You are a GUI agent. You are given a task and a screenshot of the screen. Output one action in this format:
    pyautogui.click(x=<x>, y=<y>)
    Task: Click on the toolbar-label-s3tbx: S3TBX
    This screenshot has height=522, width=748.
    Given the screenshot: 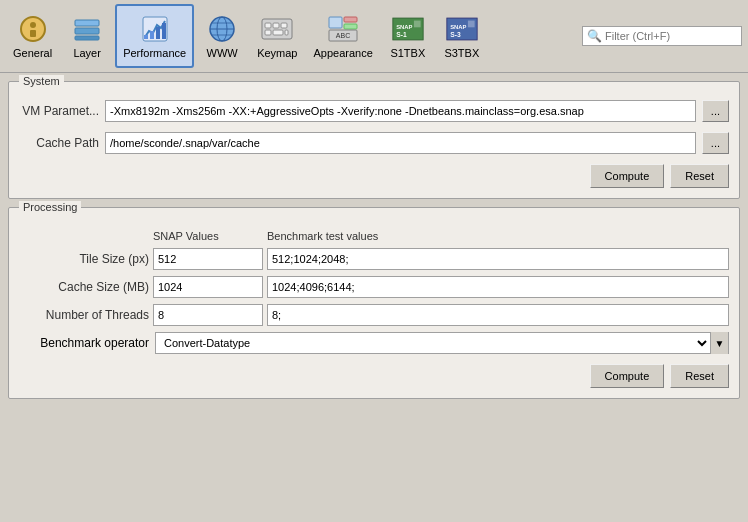 What is the action you would take?
    pyautogui.click(x=462, y=53)
    